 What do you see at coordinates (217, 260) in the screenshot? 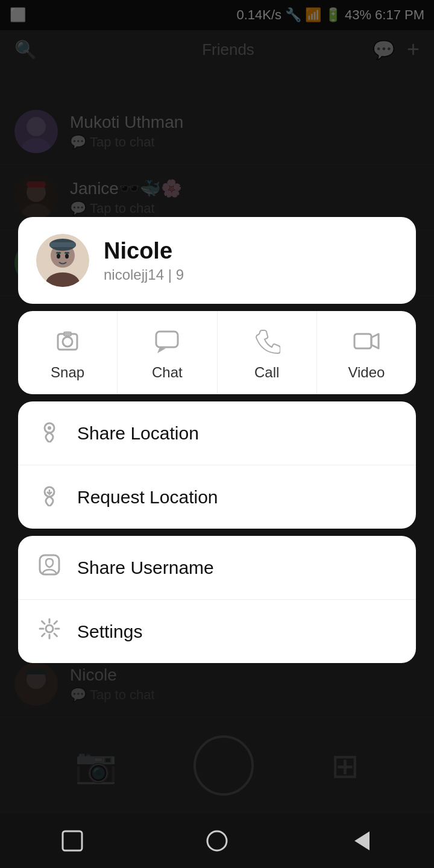
I see `profile-card: Nicole nicolejj14 | 9` at bounding box center [217, 260].